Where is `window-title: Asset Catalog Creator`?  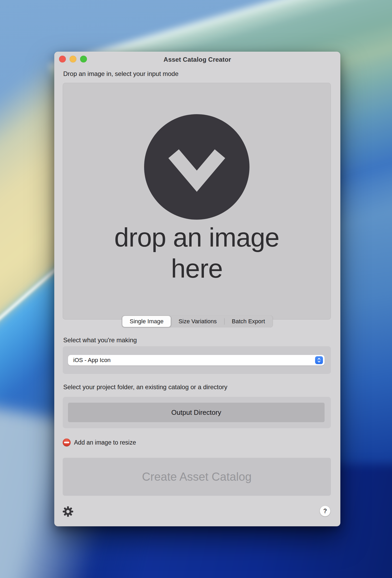 window-title: Asset Catalog Creator is located at coordinates (197, 60).